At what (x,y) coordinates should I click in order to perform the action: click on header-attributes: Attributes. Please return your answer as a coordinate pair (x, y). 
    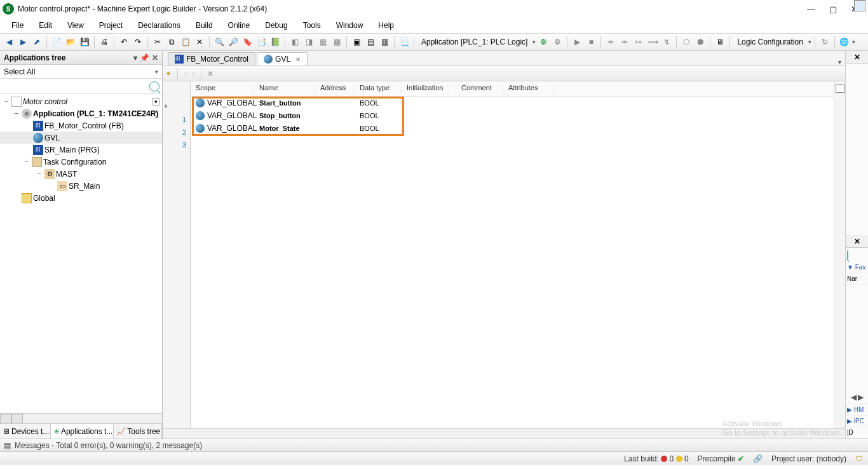
    Looking at the image, I should click on (529, 89).